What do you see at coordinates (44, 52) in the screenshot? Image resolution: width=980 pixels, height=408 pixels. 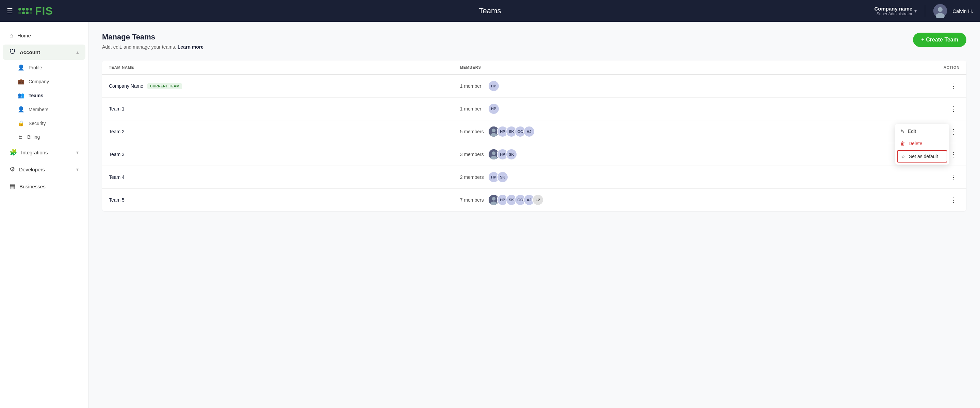 I see `sidebar-item-account: 🛡 Account ▴` at bounding box center [44, 52].